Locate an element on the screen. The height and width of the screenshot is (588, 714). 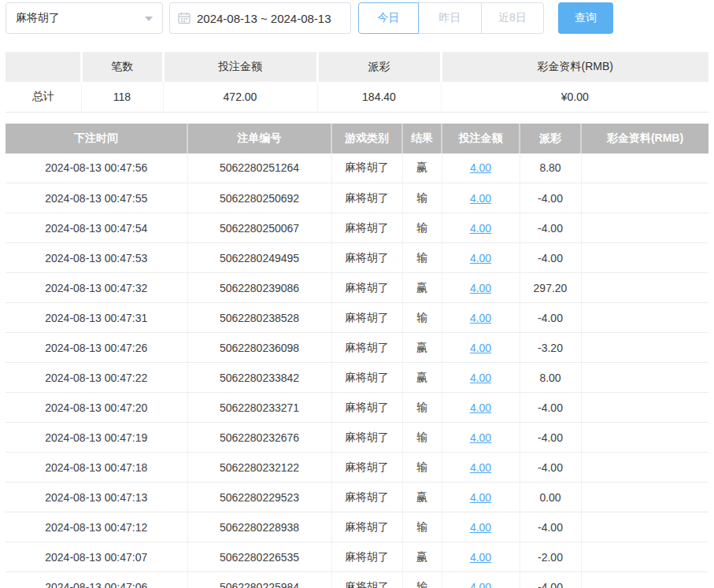
date-range-input: 2024-08-13 ~ 2024-08-13 is located at coordinates (260, 18).